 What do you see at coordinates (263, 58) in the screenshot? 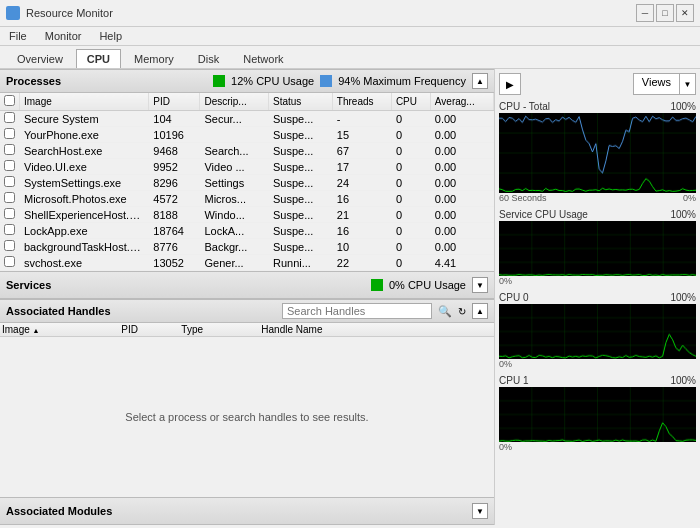
I see `tab-network: Network` at bounding box center [263, 58].